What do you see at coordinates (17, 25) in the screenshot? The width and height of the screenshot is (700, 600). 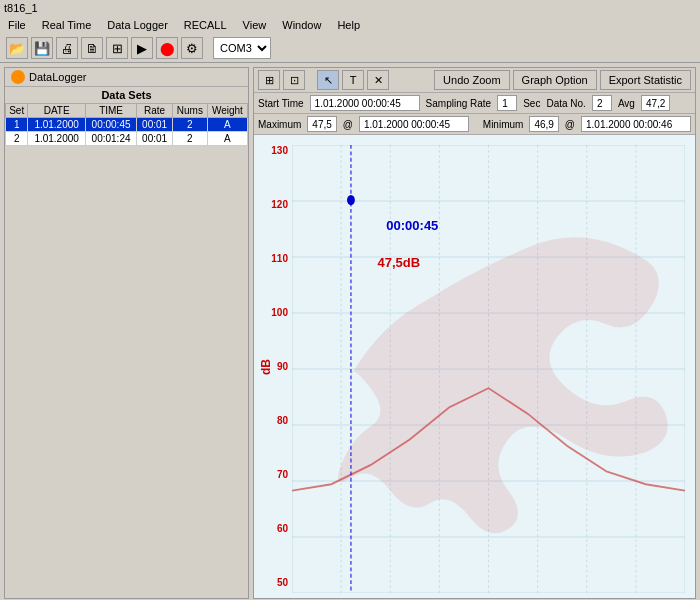 I see `menu-file: File` at bounding box center [17, 25].